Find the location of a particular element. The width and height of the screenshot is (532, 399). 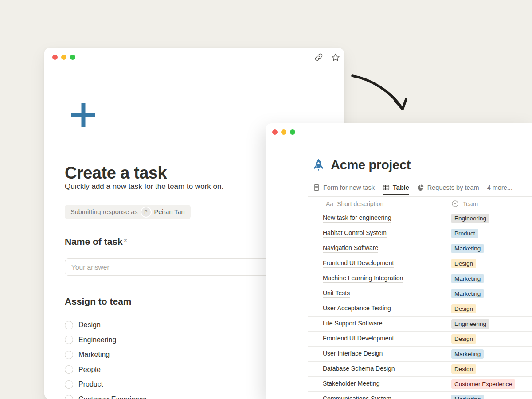

table-row: Communications System Marketing is located at coordinates (420, 395).